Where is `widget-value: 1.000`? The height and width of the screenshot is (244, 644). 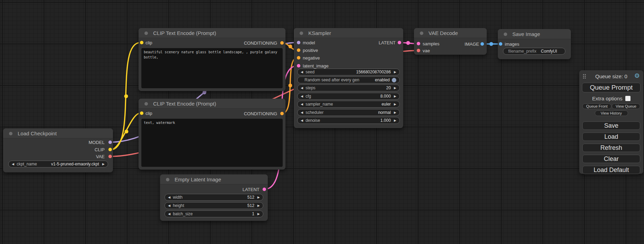
widget-value: 1.000 is located at coordinates (386, 120).